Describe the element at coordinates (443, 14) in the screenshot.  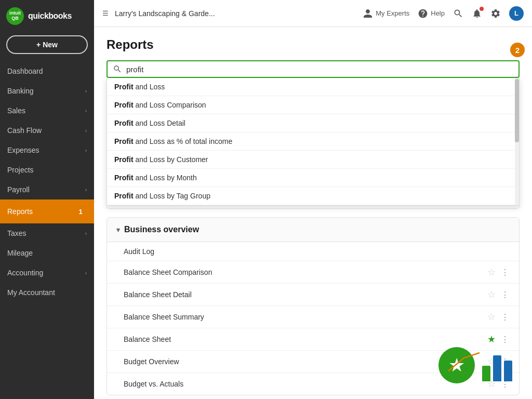
I see `topbar-icons: My Experts Help L` at that location.